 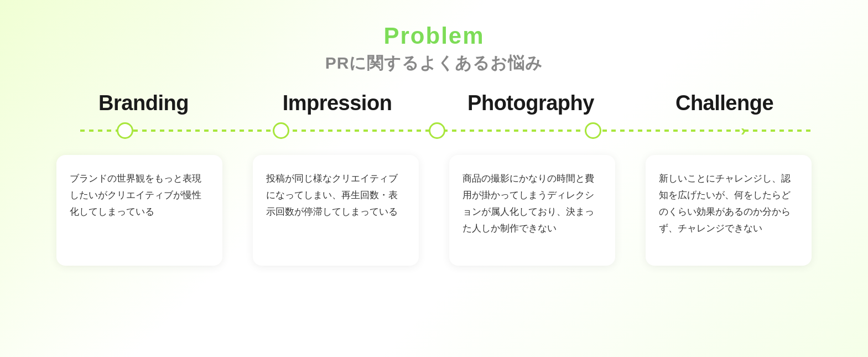 I want to click on card-branding-text: ブランドの世界観をもっと表現したいがクリエイティブが慢性化してしまっている, so click(x=139, y=195).